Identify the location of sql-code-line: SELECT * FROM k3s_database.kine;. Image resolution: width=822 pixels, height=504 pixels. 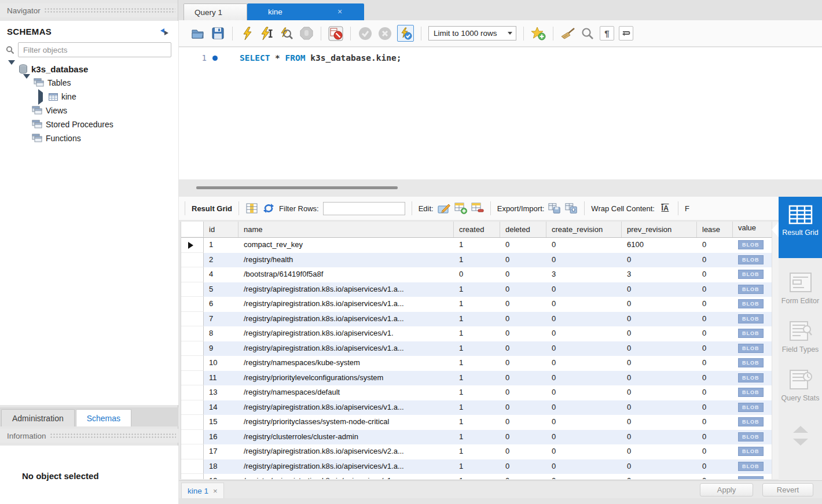
(321, 58).